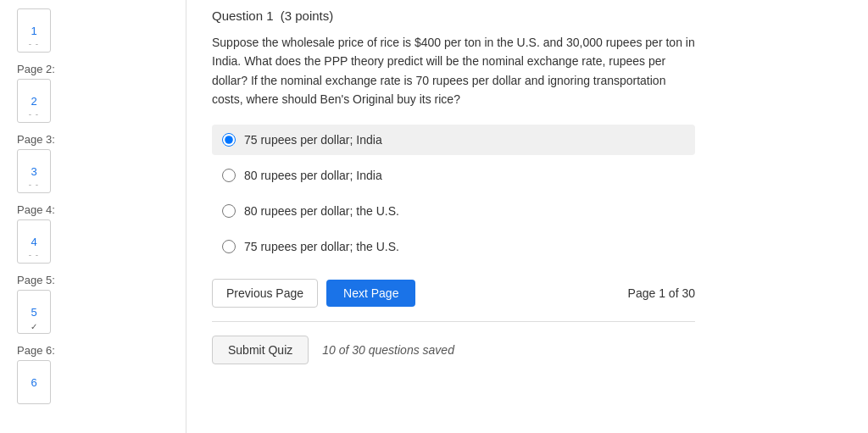 The width and height of the screenshot is (868, 433). What do you see at coordinates (34, 312) in the screenshot?
I see `page-number-5: 5` at bounding box center [34, 312].